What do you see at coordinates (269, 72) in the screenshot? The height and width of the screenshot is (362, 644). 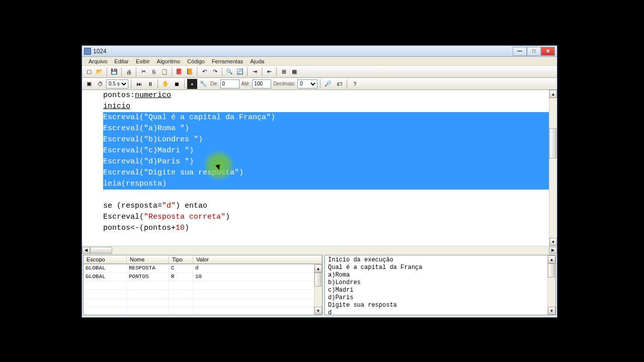 I see `outdent-icon: ⇤` at bounding box center [269, 72].